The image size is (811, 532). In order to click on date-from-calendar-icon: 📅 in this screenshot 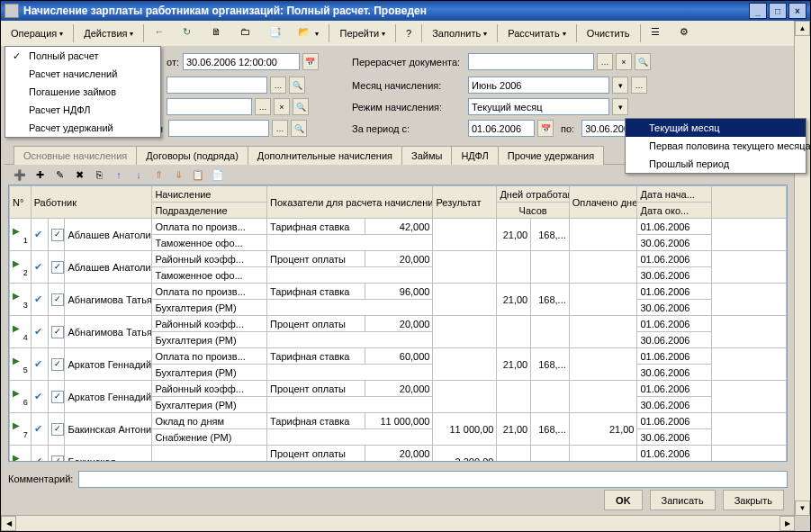, I will do `click(311, 61)`.